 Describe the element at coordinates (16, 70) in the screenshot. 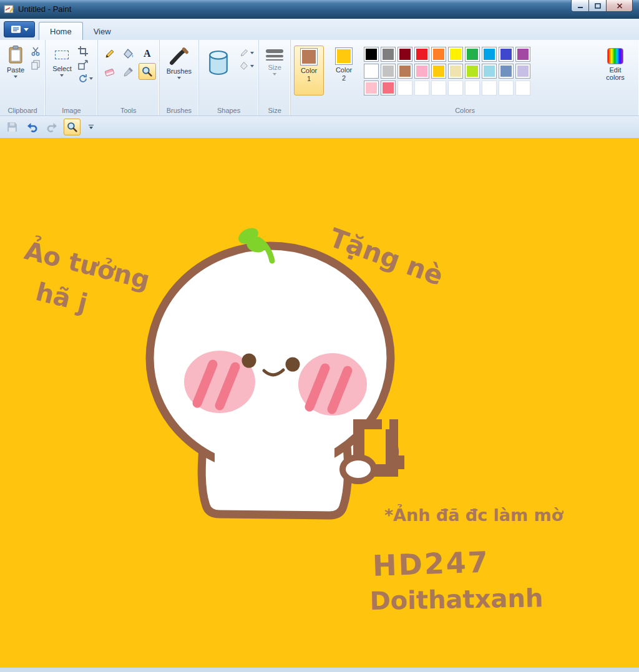

I see `paste-label: Paste` at that location.